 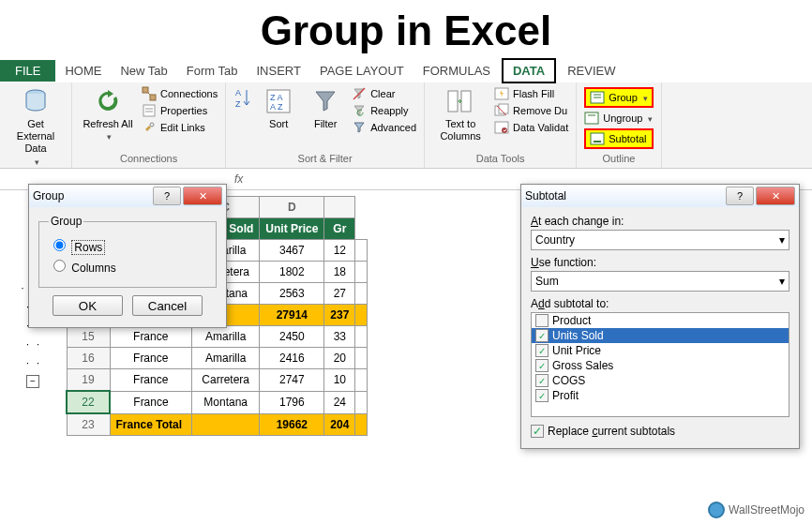 What do you see at coordinates (592, 118) in the screenshot?
I see `ungroup-icon` at bounding box center [592, 118].